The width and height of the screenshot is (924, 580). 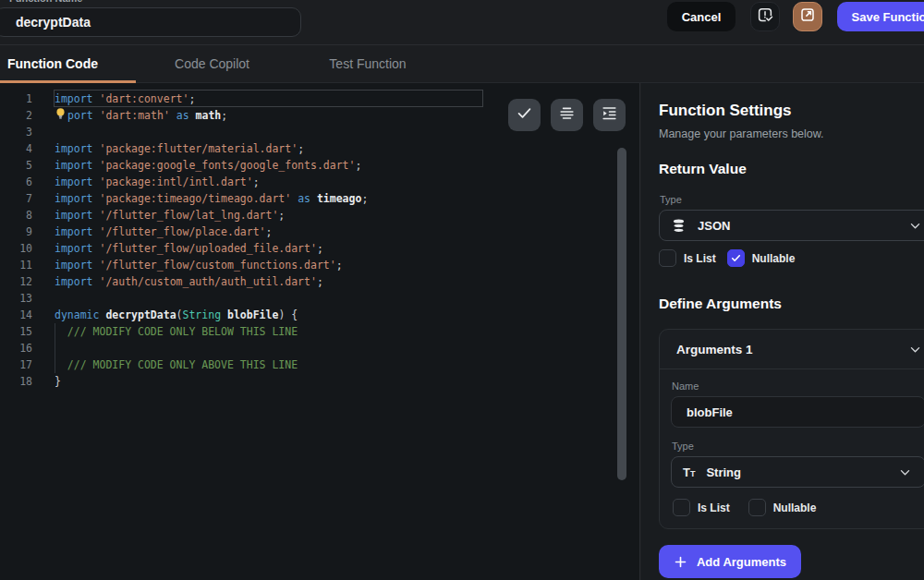 What do you see at coordinates (320, 332) in the screenshot?
I see `code-line: 15 /// MODIFY CODE ONLY BELOW THIS LINE` at bounding box center [320, 332].